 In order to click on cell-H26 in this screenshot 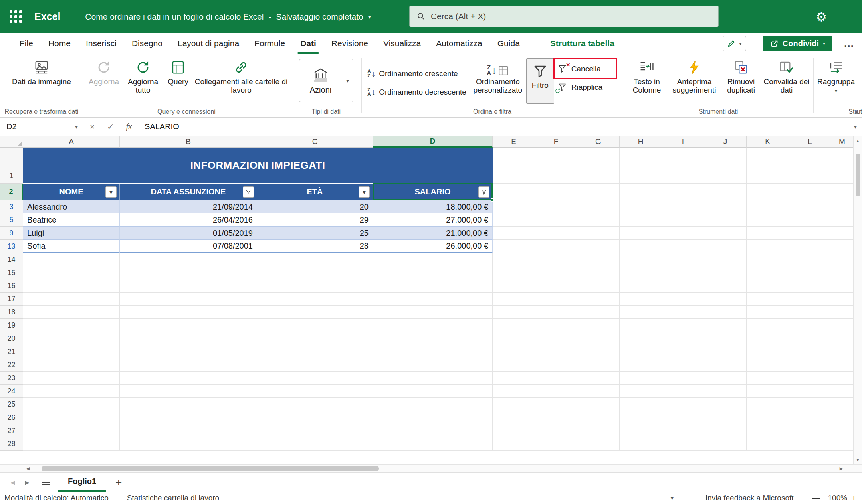, I will do `click(641, 417)`.